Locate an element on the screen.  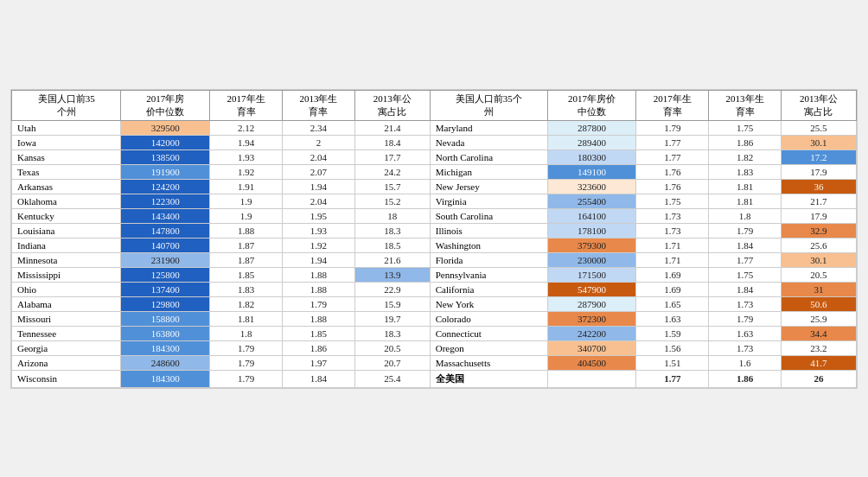
header-left-state: 美国人口前35个州 is located at coordinates (67, 105).